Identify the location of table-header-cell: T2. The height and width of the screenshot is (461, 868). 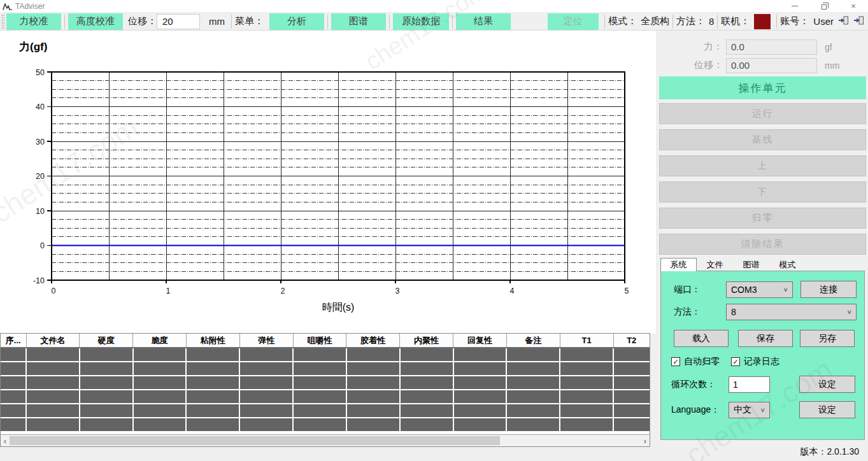
(632, 341).